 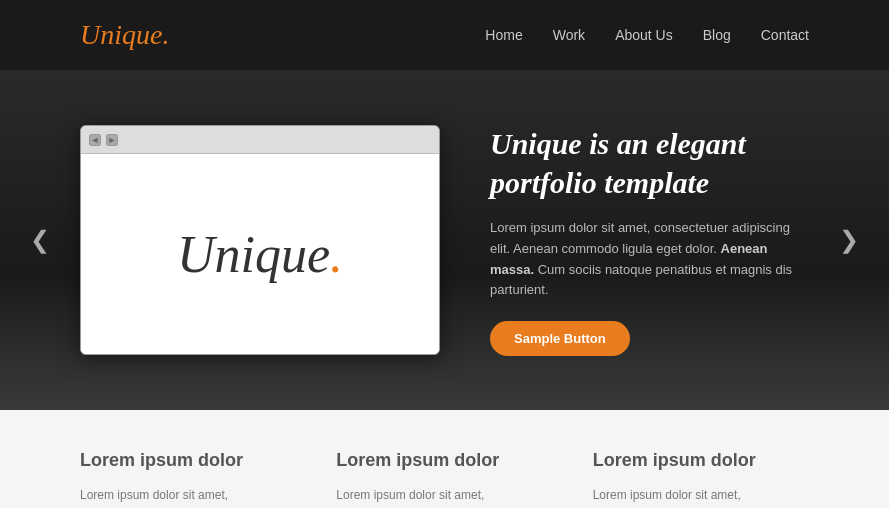 I want to click on nav-about: About Us, so click(x=644, y=35).